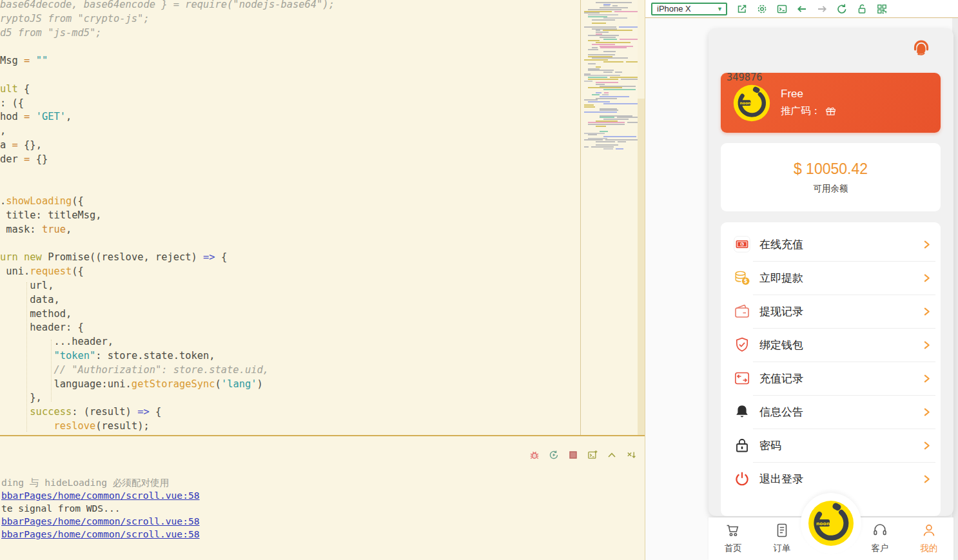 Image resolution: width=958 pixels, height=560 pixels. Describe the element at coordinates (322, 436) in the screenshot. I see `console-splitter` at that location.